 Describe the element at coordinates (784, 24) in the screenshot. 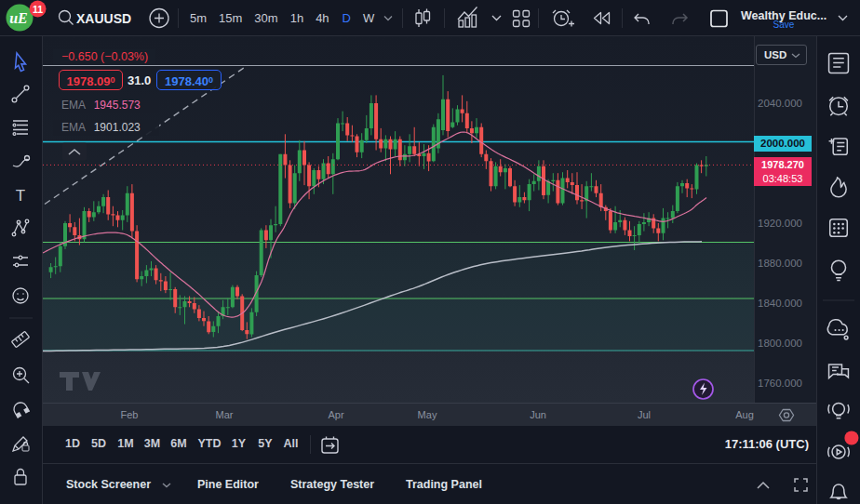

I see `svg-text: Save` at that location.